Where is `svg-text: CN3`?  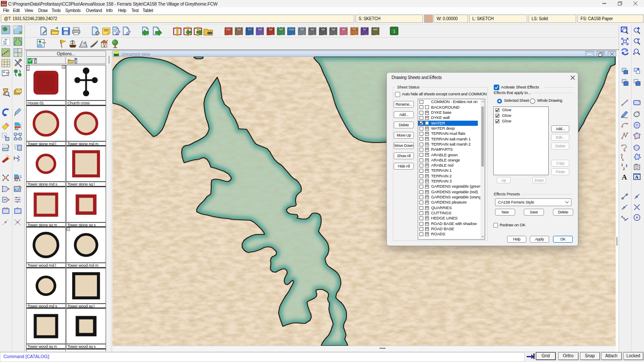
svg-text: CN3 is located at coordinates (260, 30).